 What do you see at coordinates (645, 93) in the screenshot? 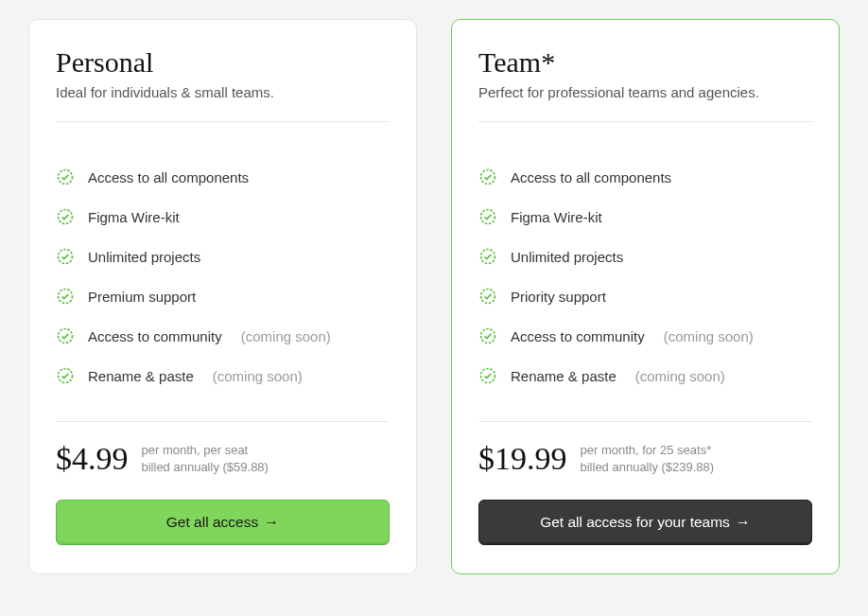
I see `plan-subtitle: Perfect for professional teams and agenc…` at bounding box center [645, 93].